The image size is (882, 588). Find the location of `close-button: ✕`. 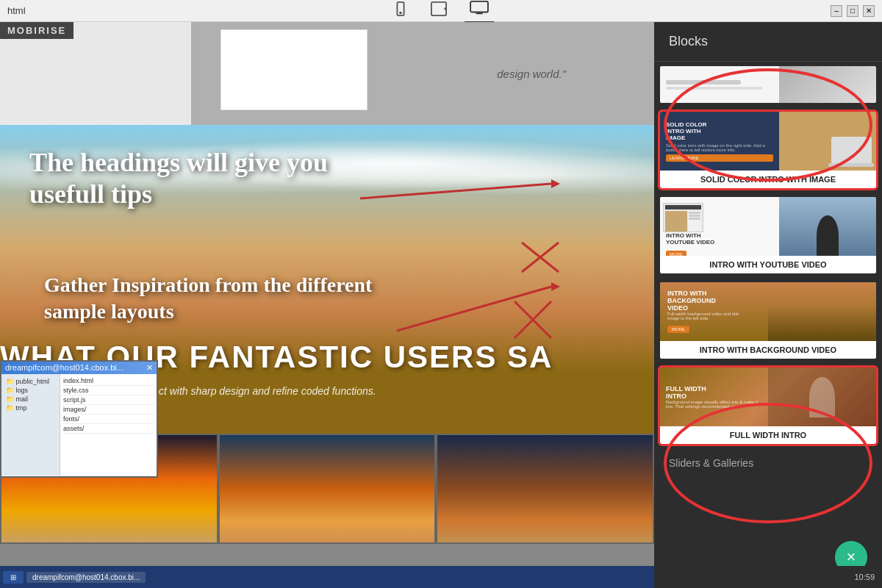

close-button: ✕ is located at coordinates (869, 11).